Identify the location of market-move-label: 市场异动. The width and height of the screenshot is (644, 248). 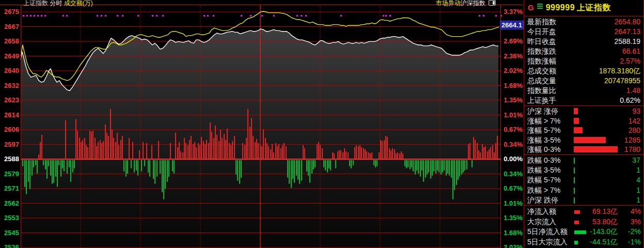
(448, 3).